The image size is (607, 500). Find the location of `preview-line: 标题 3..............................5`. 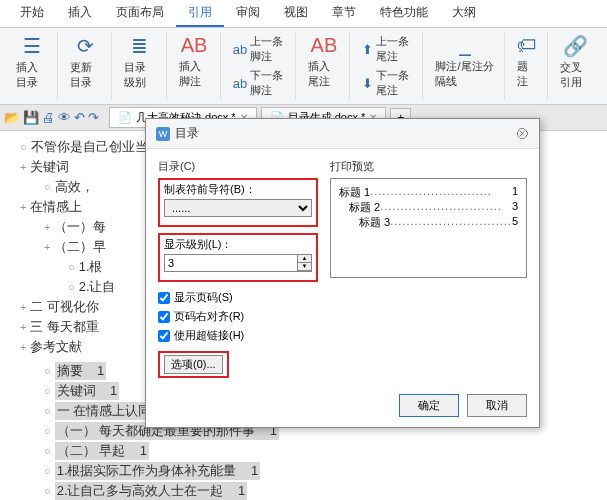

preview-line: 标题 3..............................5 is located at coordinates (428, 222).